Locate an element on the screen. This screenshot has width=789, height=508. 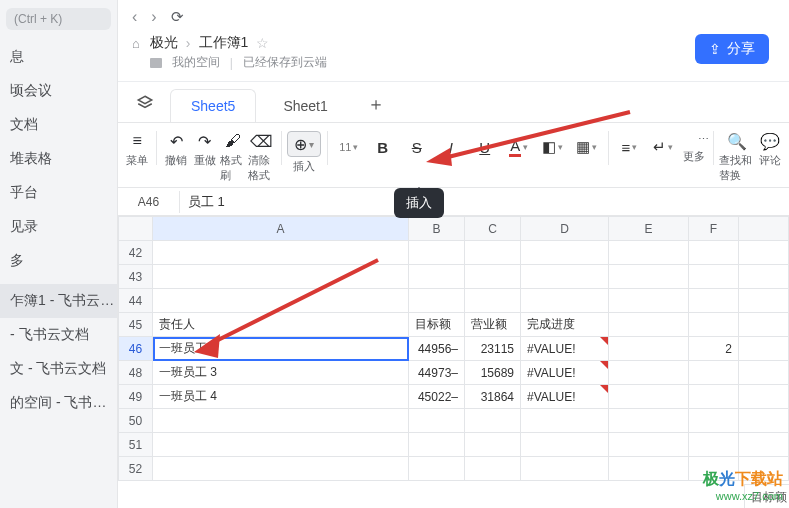
share-icon: ⇪ is located at coordinates (715, 49).